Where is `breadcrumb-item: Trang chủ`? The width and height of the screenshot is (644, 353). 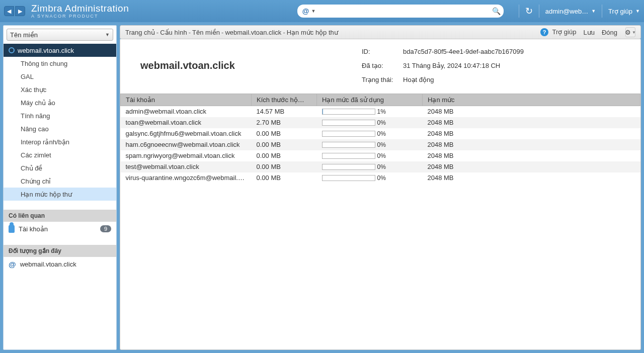
breadcrumb-item: Trang chủ is located at coordinates (140, 32).